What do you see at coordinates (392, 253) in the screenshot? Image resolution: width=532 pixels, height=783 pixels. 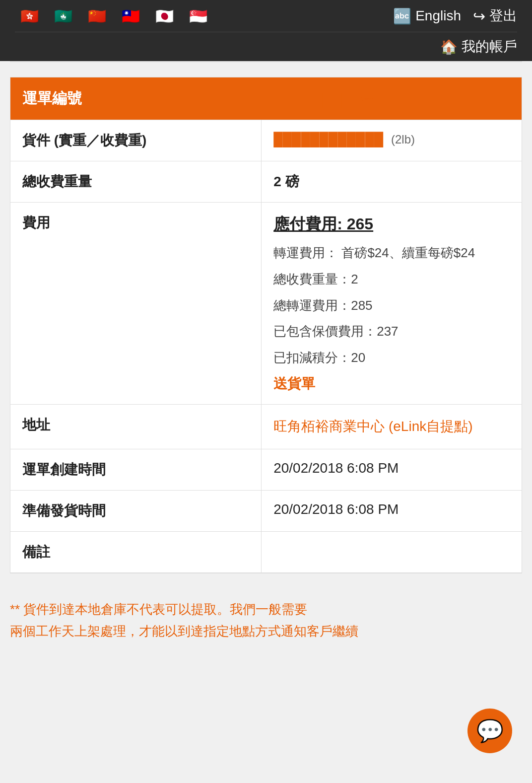 I see `fee-detail-1: 轉運費用： 首磅$24、續重每磅$24` at bounding box center [392, 253].